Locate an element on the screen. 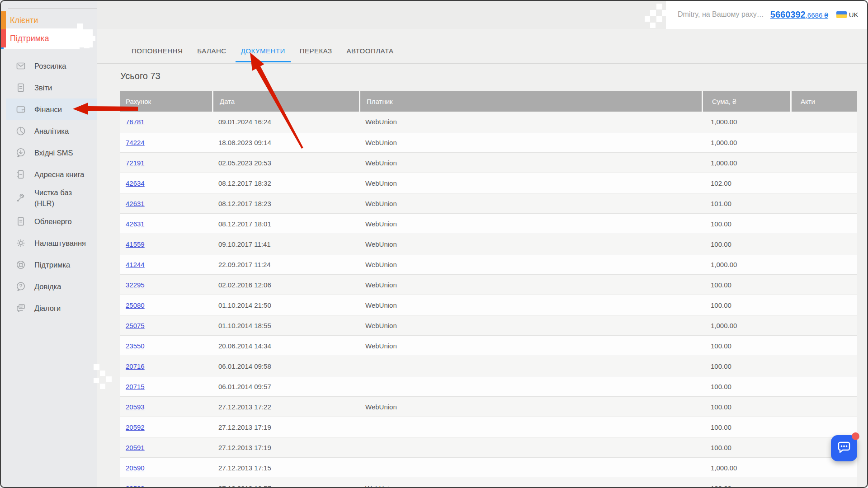 Image resolution: width=868 pixels, height=488 pixels. sidebar-divider is located at coordinates (52, 8).